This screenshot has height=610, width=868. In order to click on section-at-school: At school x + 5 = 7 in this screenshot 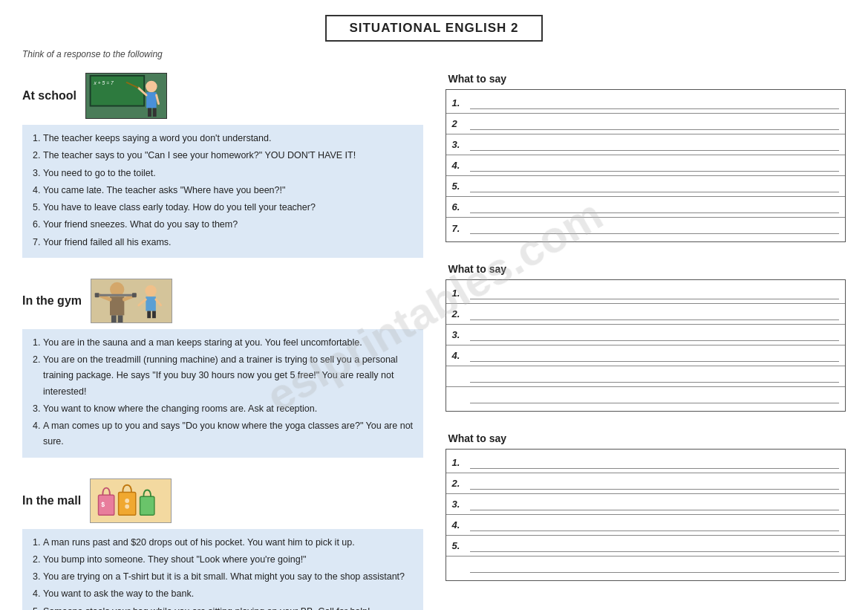, I will do `click(223, 165)`.